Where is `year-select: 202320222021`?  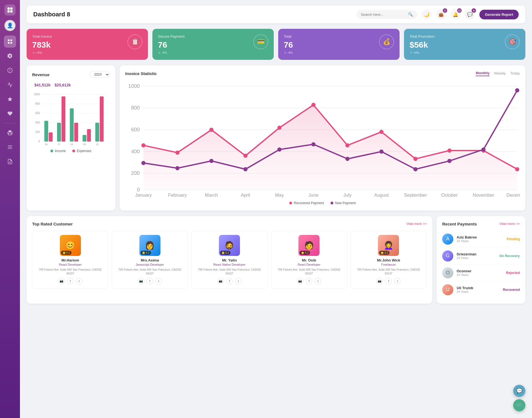 year-select: 202320222021 is located at coordinates (100, 75).